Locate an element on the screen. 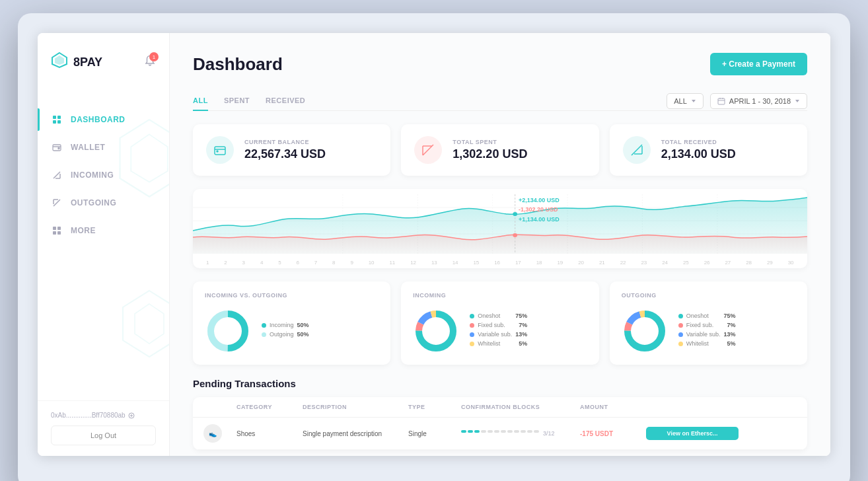 This screenshot has width=868, height=481. tab-filters: ALL APRIL 1 - 30, 2018 is located at coordinates (737, 101).